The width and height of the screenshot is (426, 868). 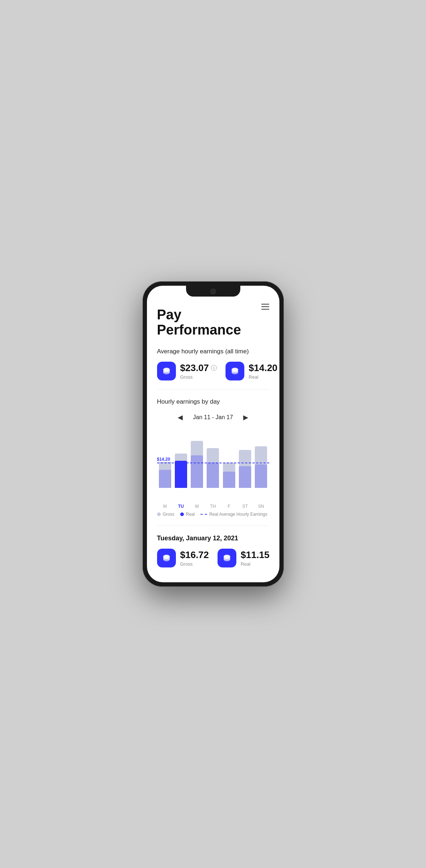 What do you see at coordinates (181, 459) in the screenshot?
I see `bar-group-tu` at bounding box center [181, 459].